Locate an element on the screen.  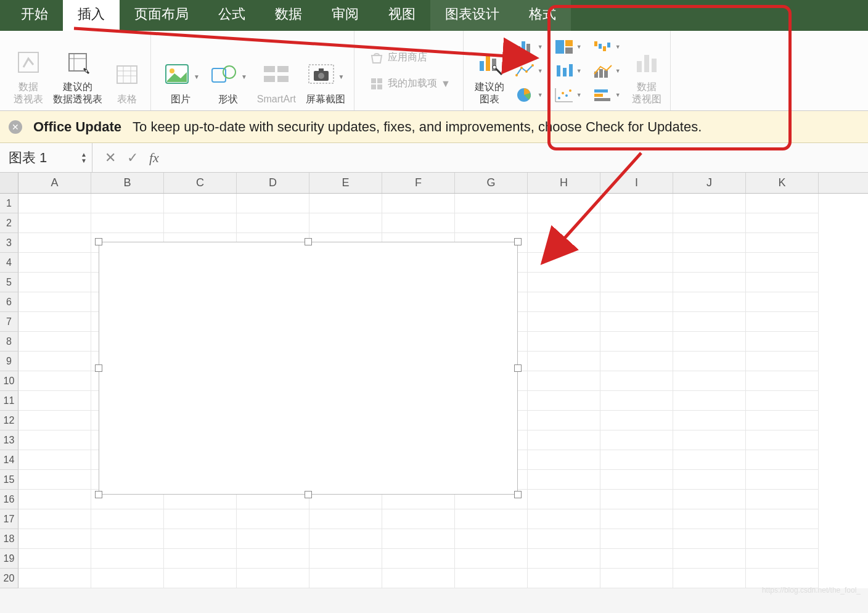
name-box-down: ▼ is located at coordinates (84, 161).